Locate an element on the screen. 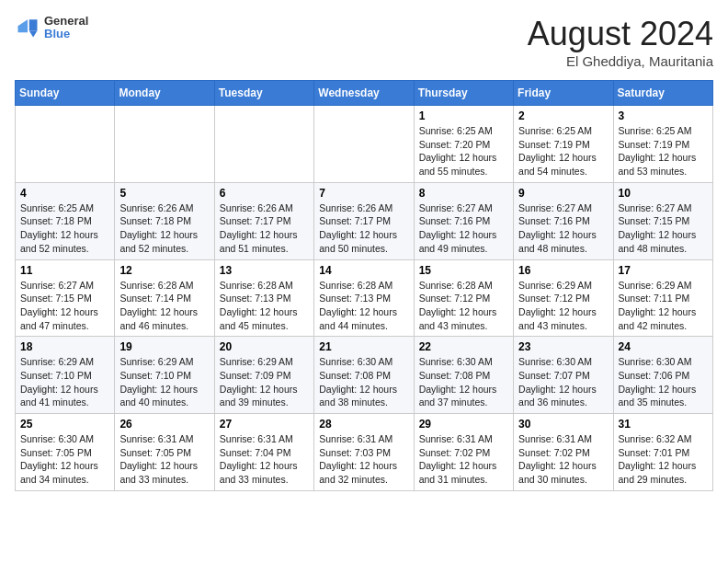 This screenshot has width=728, height=563. calendar-cell: 19Sunrise: 6:29 AMSunset: 7:10 PMDayligh… is located at coordinates (165, 375).